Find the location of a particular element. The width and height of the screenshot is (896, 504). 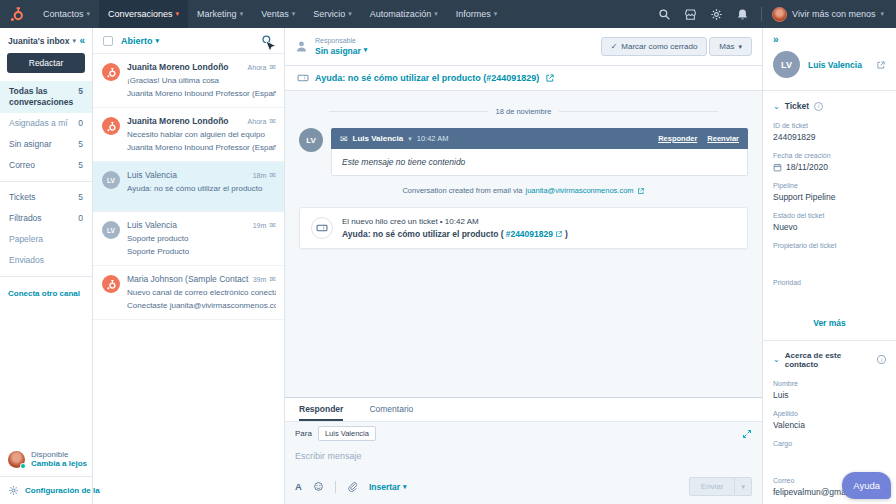

sidebar-view-papelera: Papelera is located at coordinates (46, 240).